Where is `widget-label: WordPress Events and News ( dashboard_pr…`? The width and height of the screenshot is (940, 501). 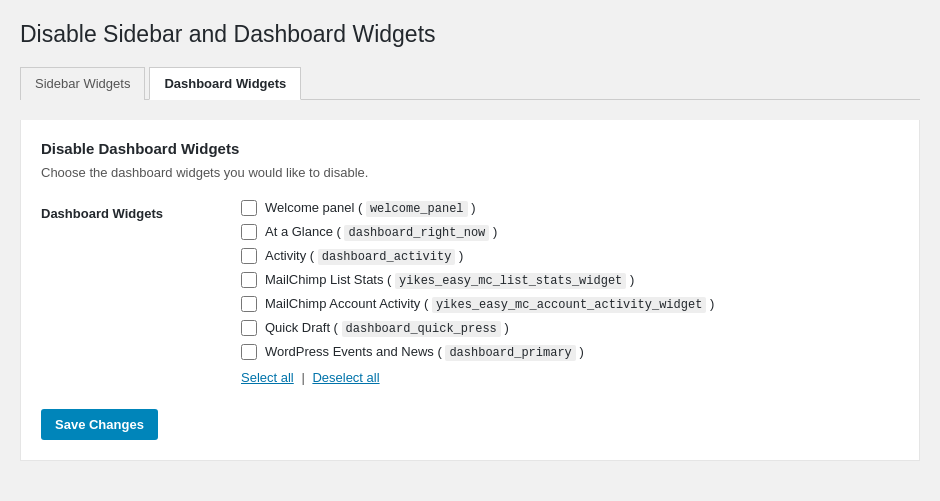
widget-label: WordPress Events and News ( dashboard_pr… is located at coordinates (424, 352).